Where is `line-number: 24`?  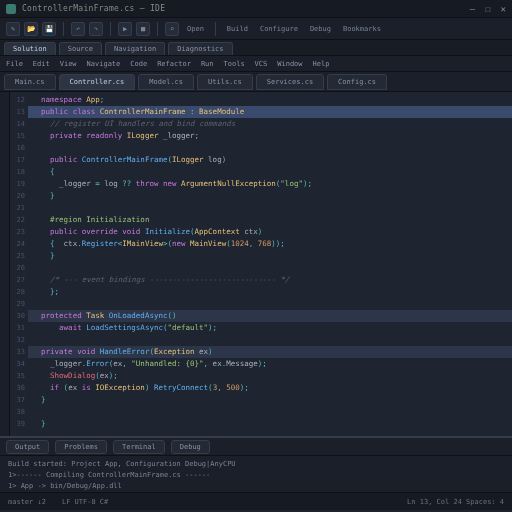 line-number: 24 is located at coordinates (19, 244).